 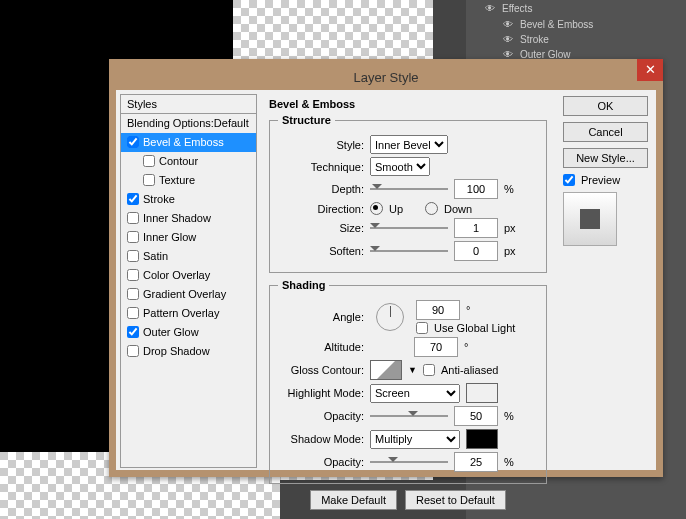 I want to click on highlight-label: Highlight Mode:, so click(x=321, y=393).